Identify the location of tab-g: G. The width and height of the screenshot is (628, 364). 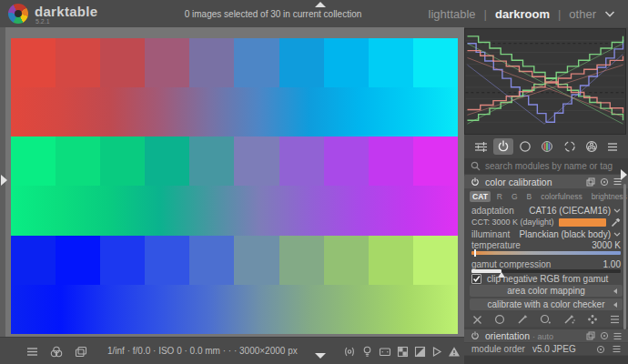
(515, 197).